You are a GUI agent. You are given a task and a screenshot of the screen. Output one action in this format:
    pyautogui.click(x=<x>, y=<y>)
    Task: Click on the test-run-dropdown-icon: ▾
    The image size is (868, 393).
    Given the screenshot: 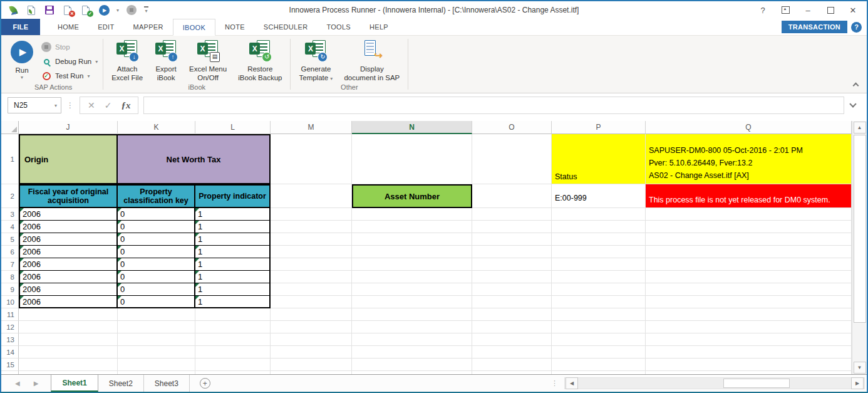 What is the action you would take?
    pyautogui.click(x=88, y=76)
    